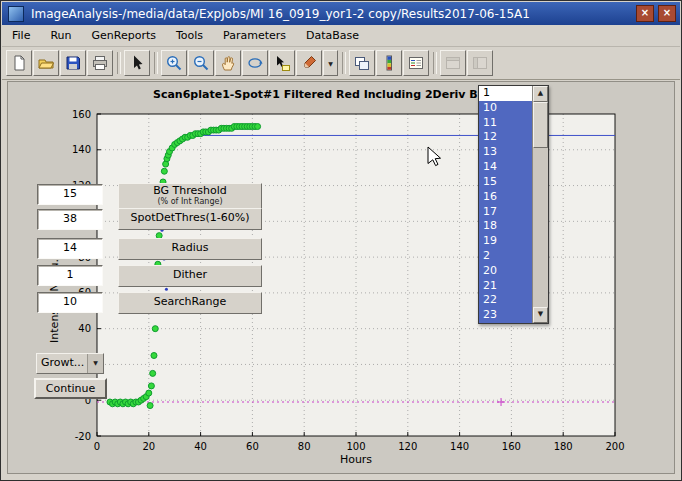 The height and width of the screenshot is (481, 682). I want to click on save-button, so click(73, 63).